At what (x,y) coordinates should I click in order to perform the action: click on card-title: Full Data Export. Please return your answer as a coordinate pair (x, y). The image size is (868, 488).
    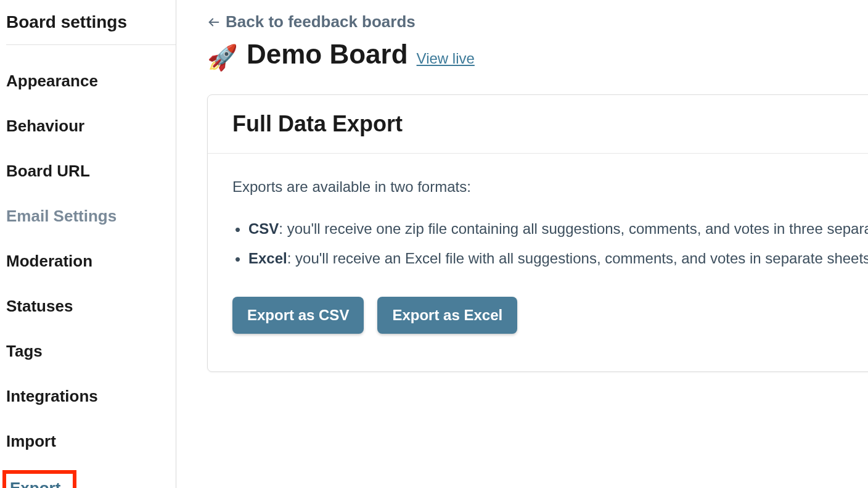
    Looking at the image, I should click on (550, 124).